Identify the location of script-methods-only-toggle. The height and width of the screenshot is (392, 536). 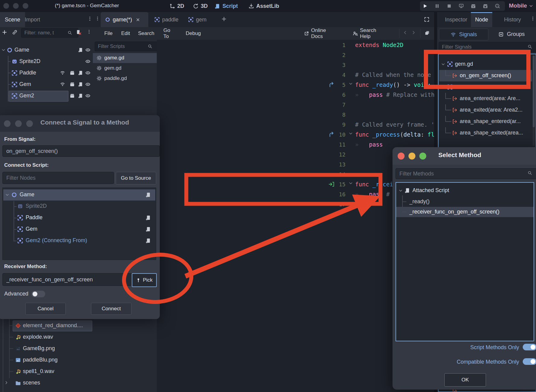
(529, 347).